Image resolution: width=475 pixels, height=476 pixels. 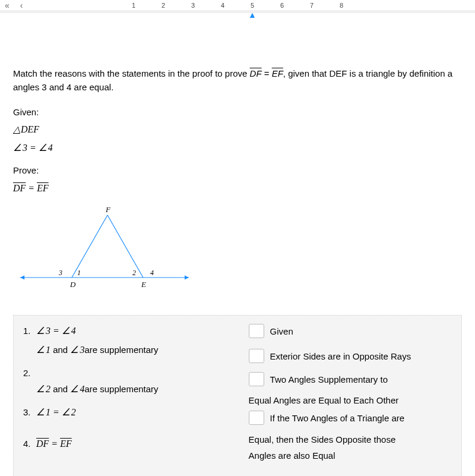 I want to click on question-nav: « ‹ 1 2 3 4 5▲ 6 7 8, so click(x=238, y=7).